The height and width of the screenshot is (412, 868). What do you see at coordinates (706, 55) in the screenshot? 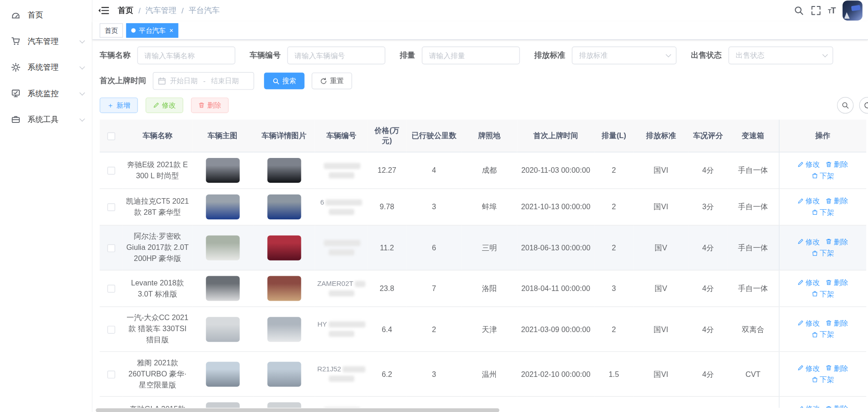
I see `sale-status-label: 出售状态` at bounding box center [706, 55].